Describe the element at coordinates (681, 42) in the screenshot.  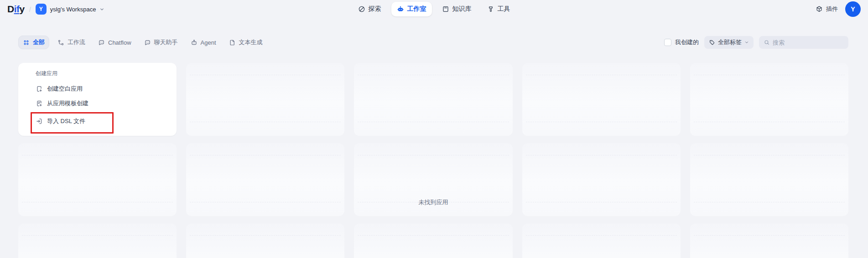
I see `created-by-me-filter: 我创建的` at that location.